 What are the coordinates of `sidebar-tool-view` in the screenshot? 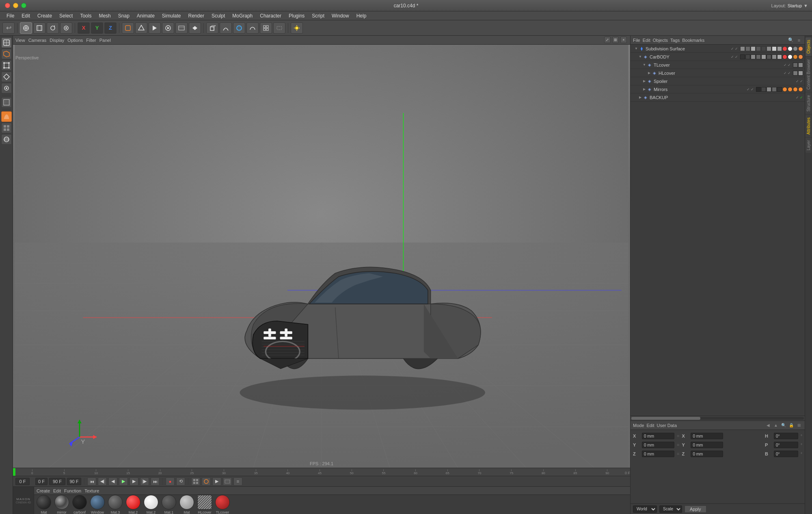 It's located at (6, 43).